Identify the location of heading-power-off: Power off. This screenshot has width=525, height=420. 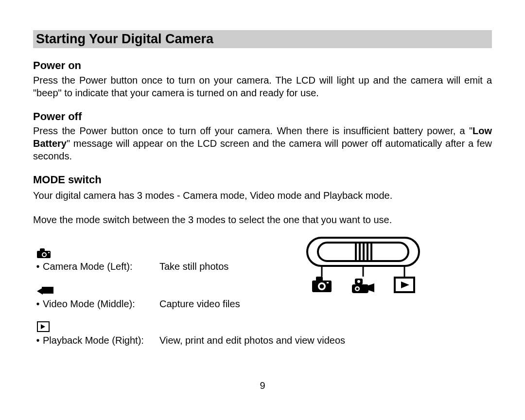
(262, 117).